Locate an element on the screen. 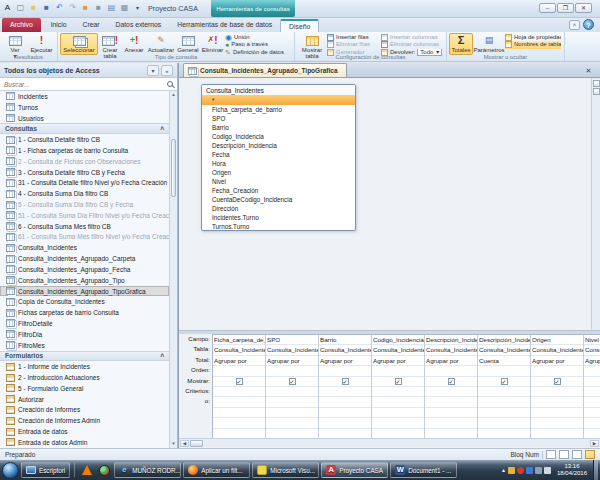 The width and height of the screenshot is (600, 480). datasheet-view-icon is located at coordinates (551, 454).